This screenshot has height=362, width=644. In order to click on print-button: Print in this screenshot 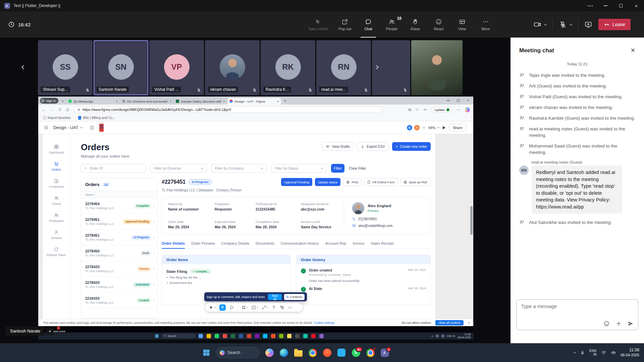, I will do `click(352, 182)`.